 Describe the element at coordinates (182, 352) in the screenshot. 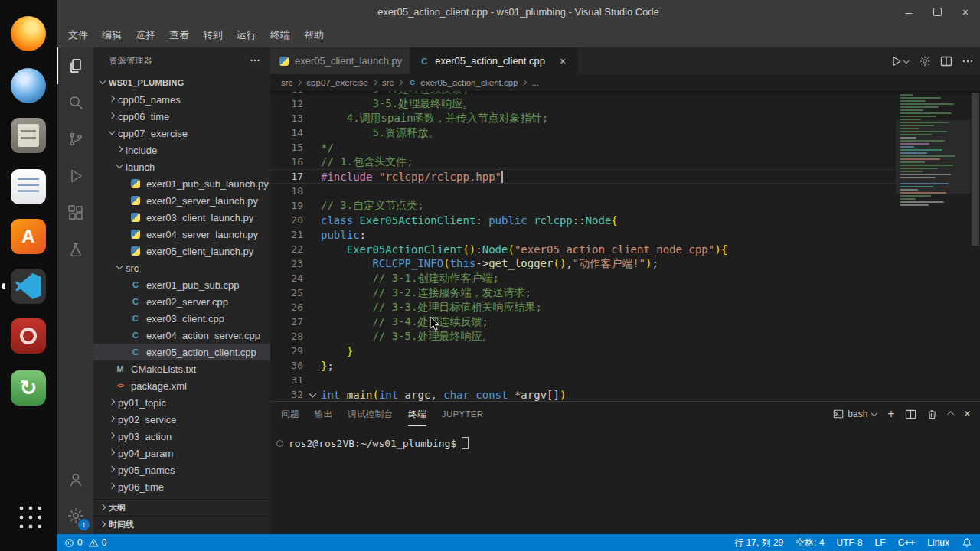

I see `tree-item: Cexer05_action_client.cpp` at that location.